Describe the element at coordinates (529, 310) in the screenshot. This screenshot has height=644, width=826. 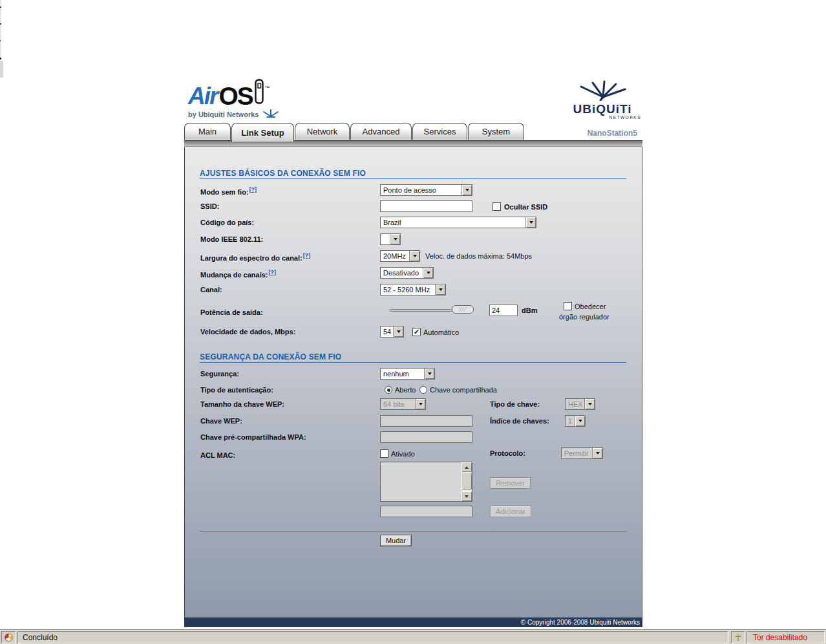
I see `dbm-unit-label: dBm` at that location.